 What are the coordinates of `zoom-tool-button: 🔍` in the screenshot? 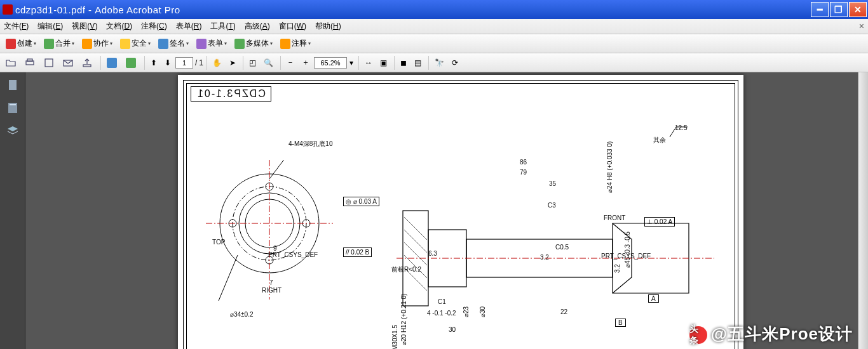 It's located at (268, 63).